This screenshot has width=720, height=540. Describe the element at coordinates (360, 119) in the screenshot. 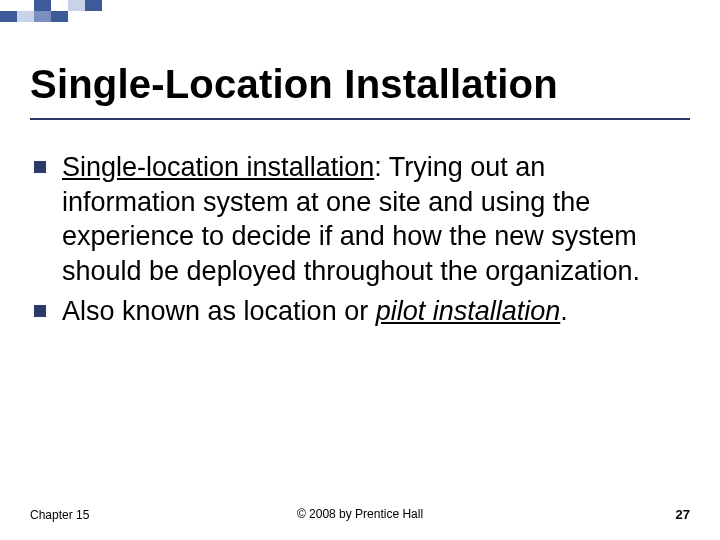

I see `title-divider` at that location.